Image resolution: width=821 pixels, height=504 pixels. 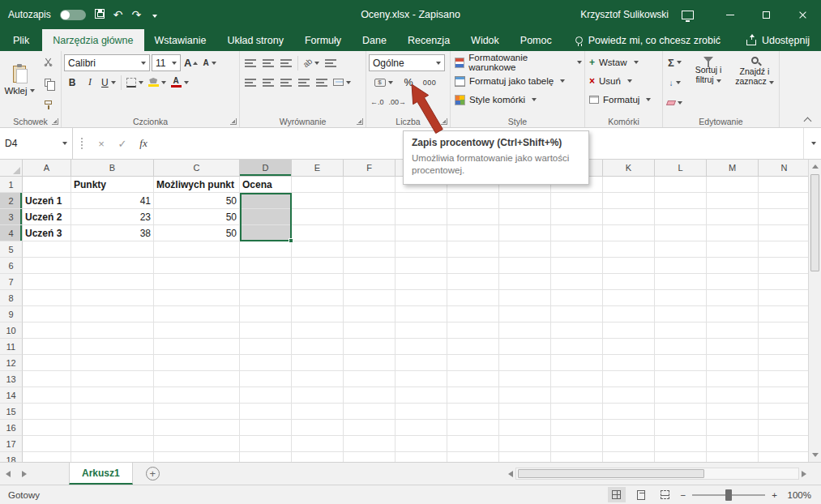 I want to click on cell-N2, so click(x=783, y=201).